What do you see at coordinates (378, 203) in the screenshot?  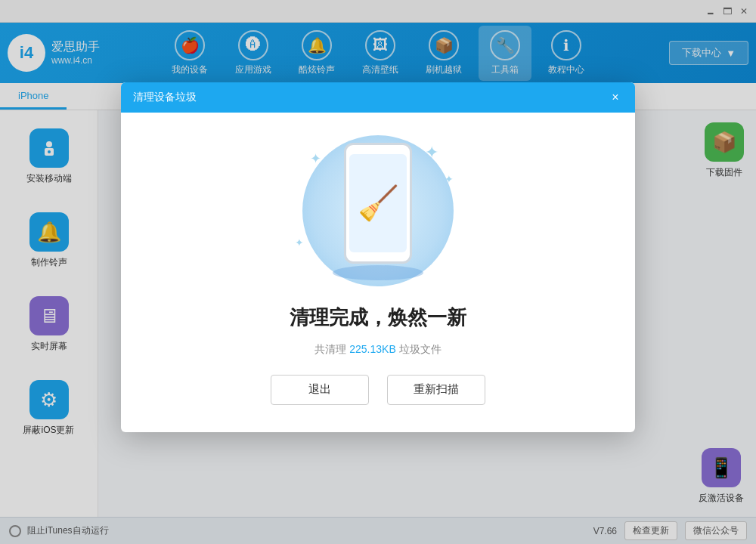 I see `phone-device: 🧹` at bounding box center [378, 203].